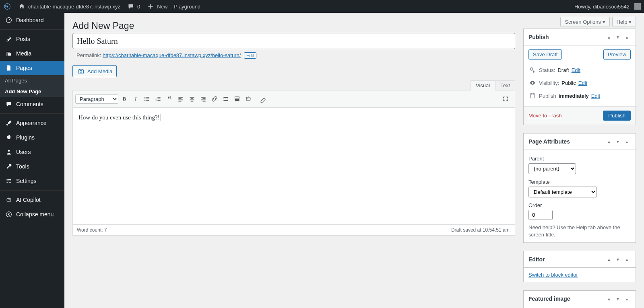 The height and width of the screenshot is (308, 644). What do you see at coordinates (9, 68) in the screenshot?
I see `pages-icon` at bounding box center [9, 68].